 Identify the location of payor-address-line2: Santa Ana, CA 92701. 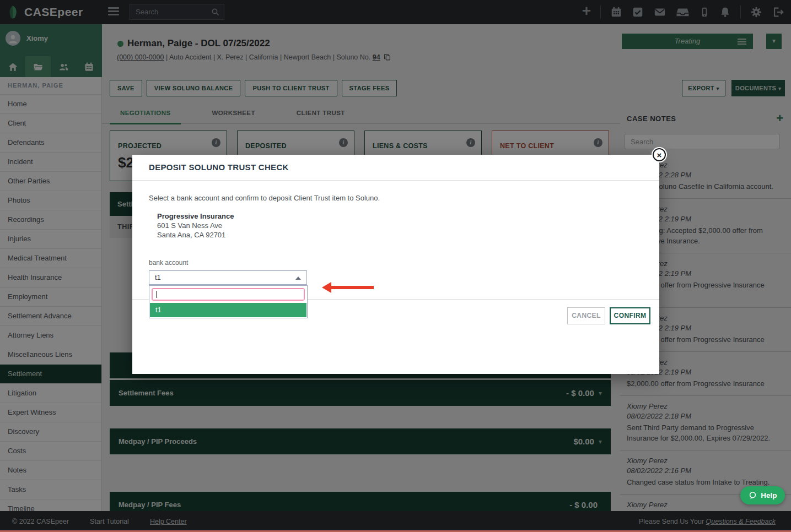
(195, 235).